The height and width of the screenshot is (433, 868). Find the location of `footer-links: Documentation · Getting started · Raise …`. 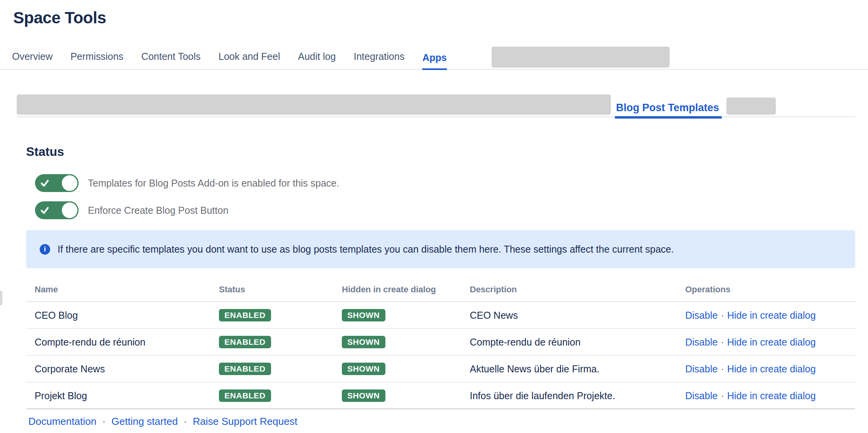

footer-links: Documentation · Getting started · Raise … is located at coordinates (163, 421).